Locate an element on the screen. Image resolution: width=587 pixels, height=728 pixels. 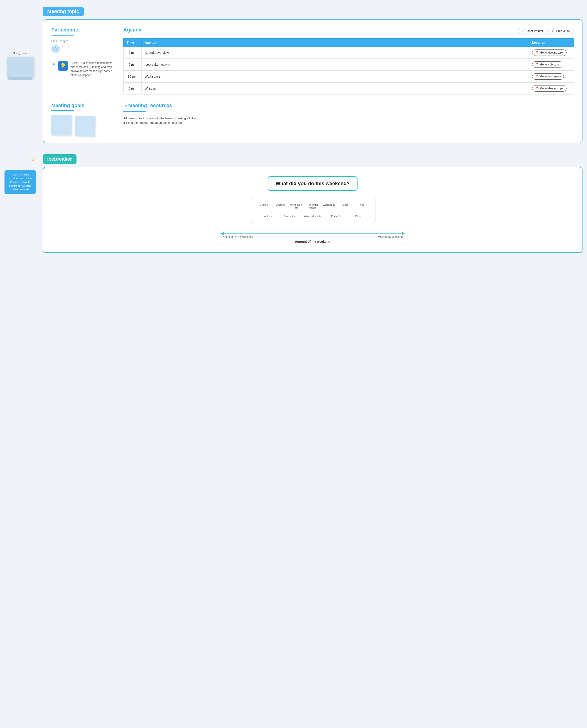
agenda-table: Time Agenda Location 5 min Agenda overvi… is located at coordinates (349, 66).